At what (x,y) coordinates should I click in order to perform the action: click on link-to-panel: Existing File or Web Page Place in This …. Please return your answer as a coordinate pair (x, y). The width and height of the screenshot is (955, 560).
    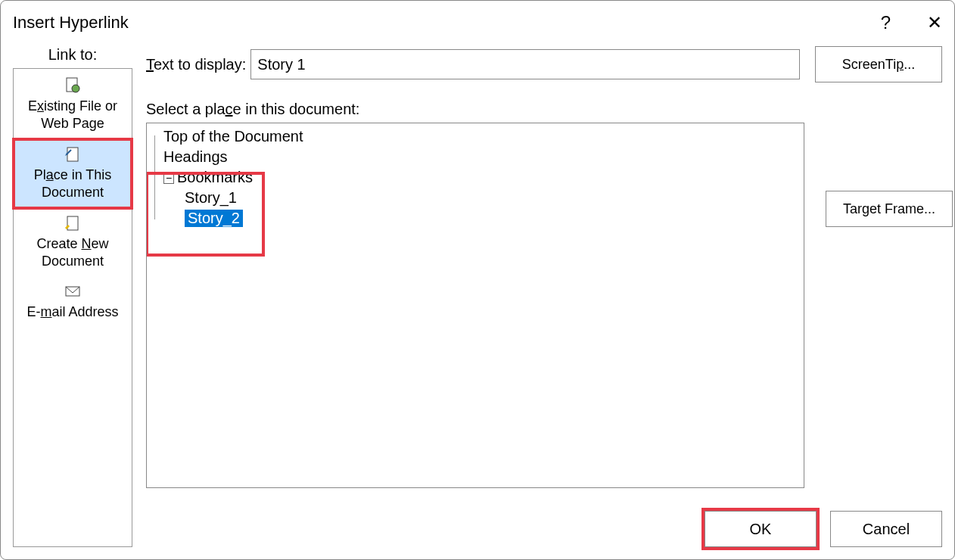
    Looking at the image, I should click on (73, 307).